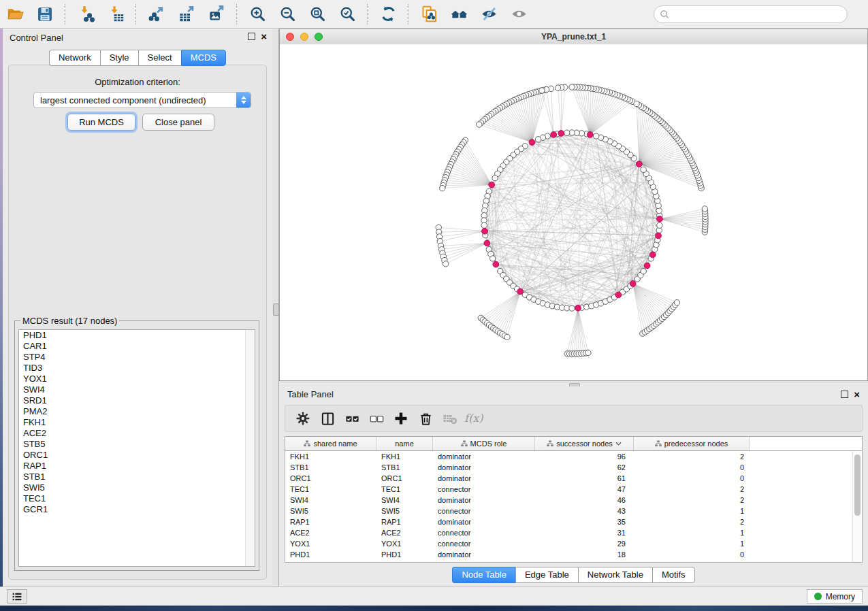 Image resolution: width=868 pixels, height=611 pixels. Describe the element at coordinates (137, 444) in the screenshot. I see `mcds-result-item: STB5` at that location.